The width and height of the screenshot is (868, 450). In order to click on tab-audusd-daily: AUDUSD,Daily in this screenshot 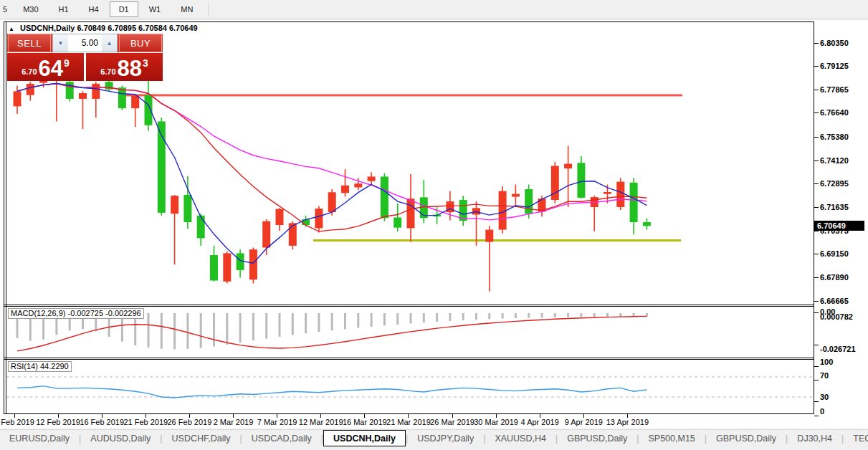, I will do `click(120, 439)`.